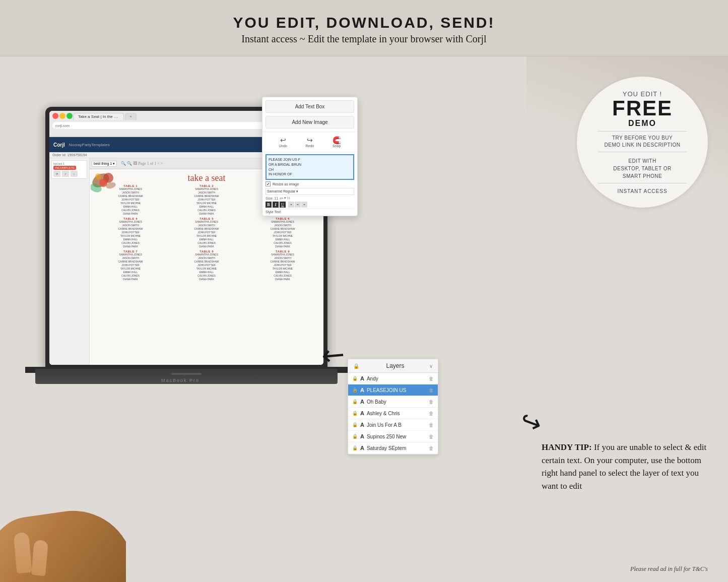 This screenshot has width=728, height=582. Describe the element at coordinates (355, 436) in the screenshot. I see `layer-lock-icon-6: 🔒` at that location.